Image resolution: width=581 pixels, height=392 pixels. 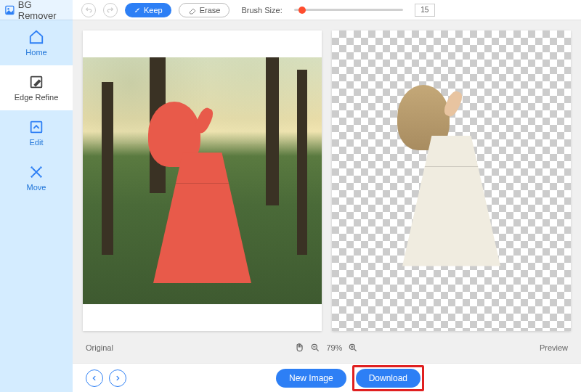 I want to click on brand-logo-icon, so click(x=10, y=10).